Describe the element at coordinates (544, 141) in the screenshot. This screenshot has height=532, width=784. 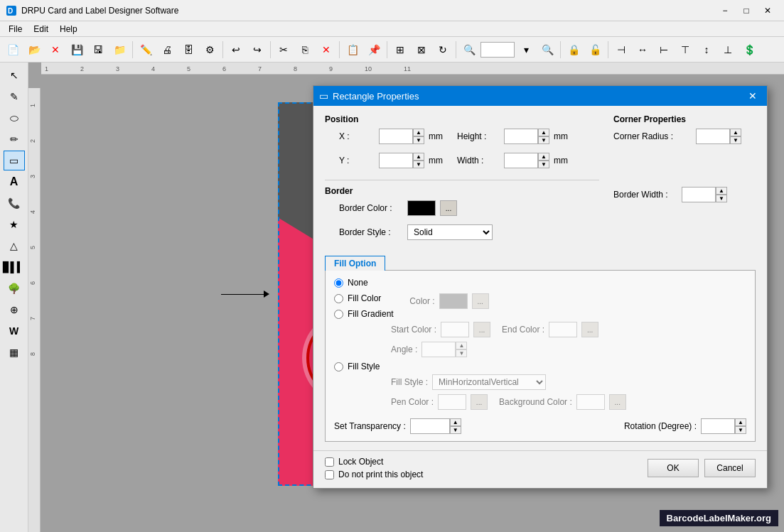
I see `height-spin-down: ▼` at that location.